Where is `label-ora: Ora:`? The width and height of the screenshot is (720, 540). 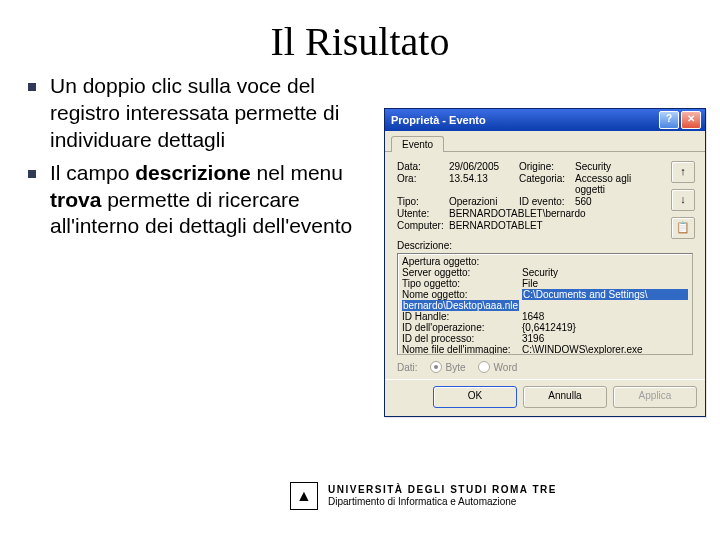
label-ora: Ora: is located at coordinates (423, 184).